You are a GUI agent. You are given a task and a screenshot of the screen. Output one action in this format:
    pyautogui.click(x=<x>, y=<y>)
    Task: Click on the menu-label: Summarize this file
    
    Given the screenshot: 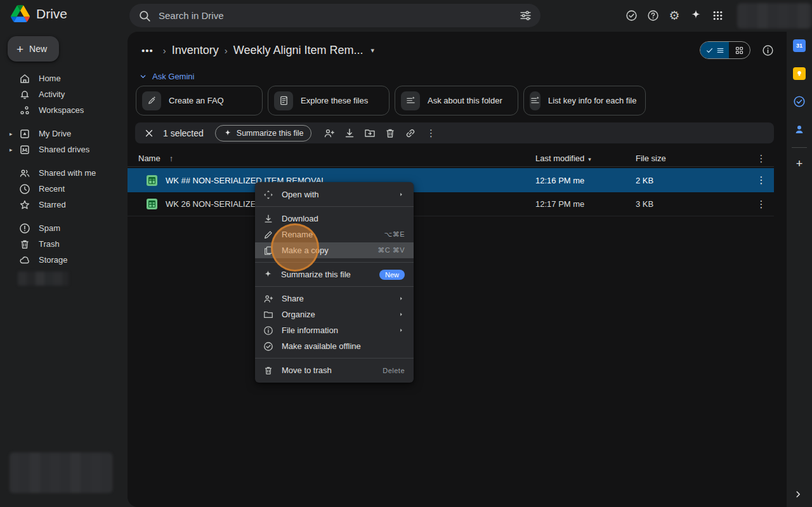 What is the action you would take?
    pyautogui.click(x=326, y=274)
    